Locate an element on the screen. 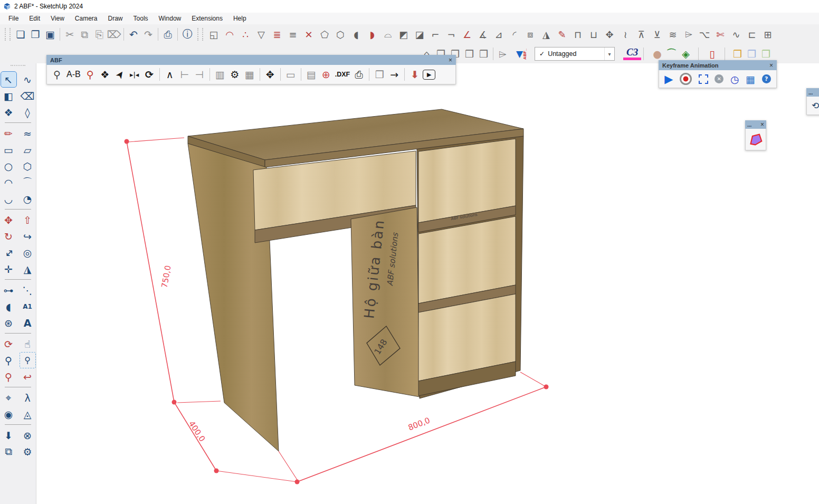  camera-view-button: ⌲ is located at coordinates (502, 54).